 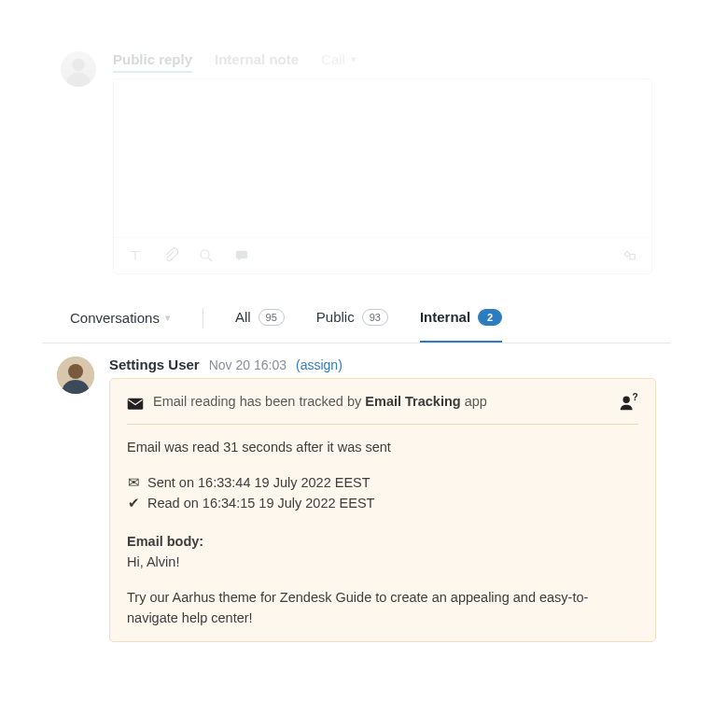 I want to click on conversations-dropdown: Conversations ▾, so click(x=120, y=317).